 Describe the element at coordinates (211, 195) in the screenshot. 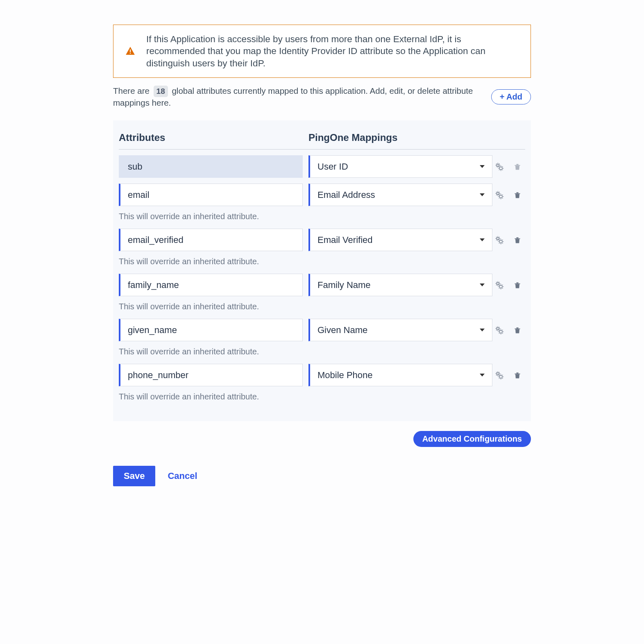

I see `attribute-name-input: email` at that location.